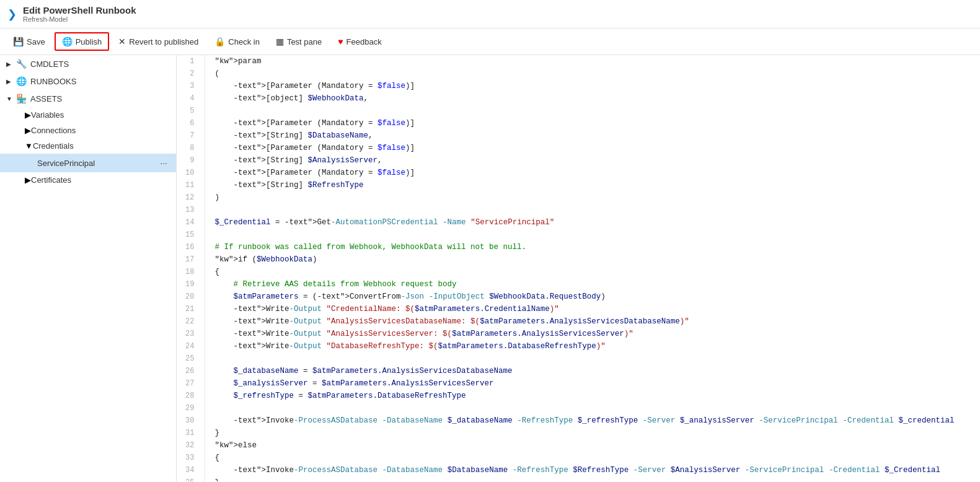 This screenshot has width=980, height=482. What do you see at coordinates (299, 42) in the screenshot?
I see `testpane-button: ▦ Test pane` at bounding box center [299, 42].